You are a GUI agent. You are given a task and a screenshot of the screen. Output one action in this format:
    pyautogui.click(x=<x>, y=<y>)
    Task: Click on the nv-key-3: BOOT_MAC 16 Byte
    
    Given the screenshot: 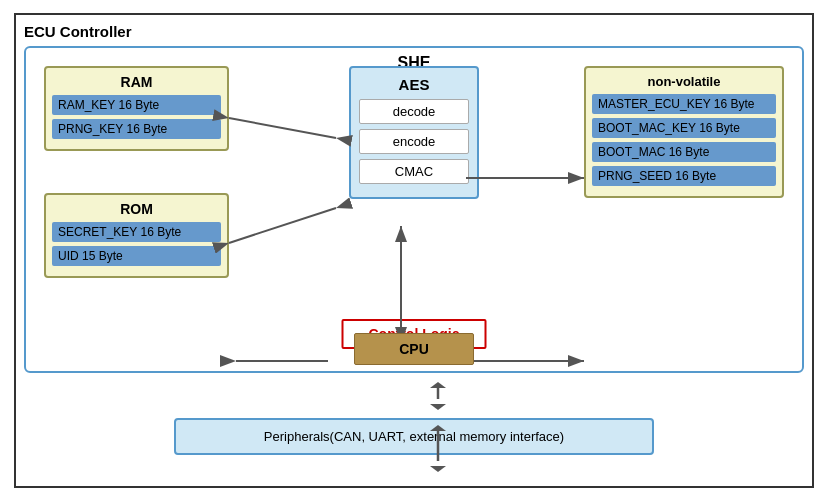 What is the action you would take?
    pyautogui.click(x=684, y=152)
    